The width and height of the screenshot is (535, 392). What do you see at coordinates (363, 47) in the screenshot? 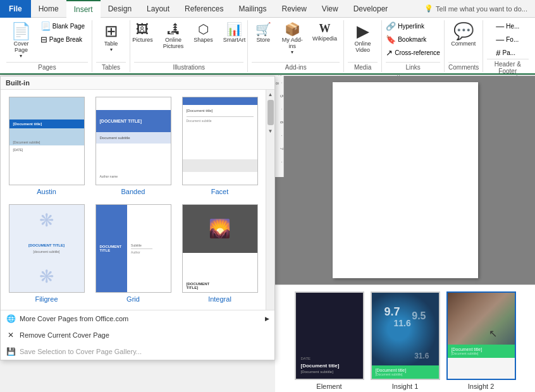
I see `online-video-label: OnlineVideo` at bounding box center [363, 47].